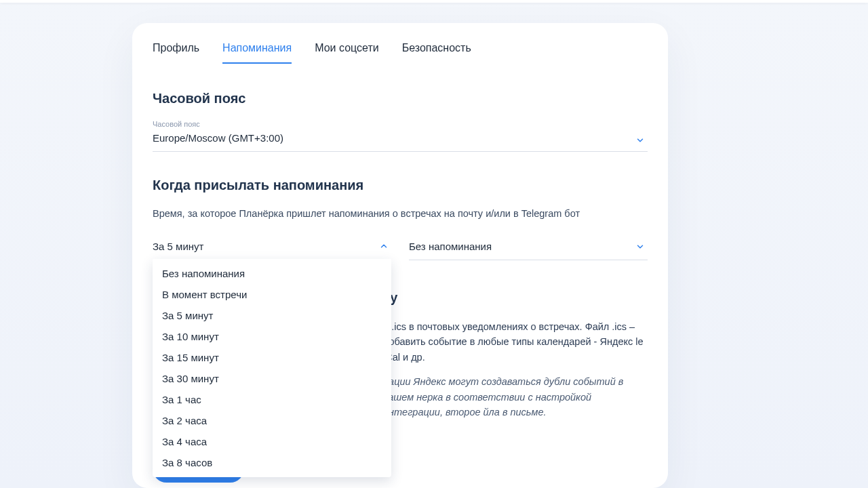  I want to click on chevron-up-icon, so click(384, 246).